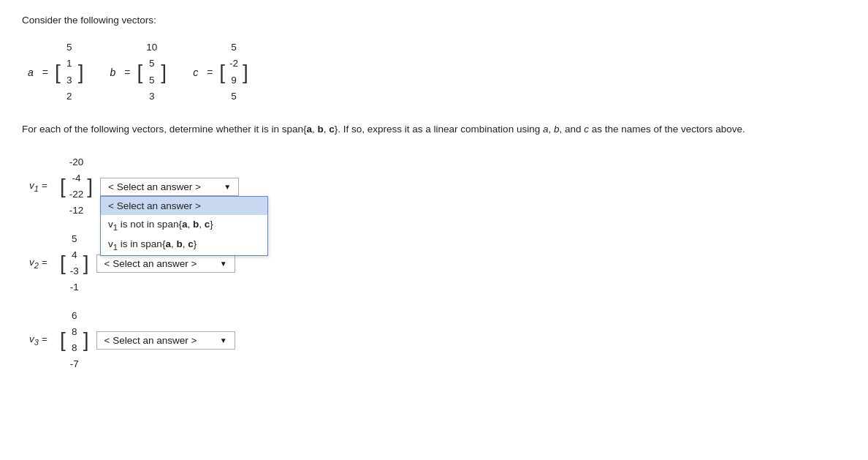 The image size is (868, 460). What do you see at coordinates (437, 72) in the screenshot?
I see `vectors-display: a = 5 1 3 2 b = 10 5 5 3` at bounding box center [437, 72].